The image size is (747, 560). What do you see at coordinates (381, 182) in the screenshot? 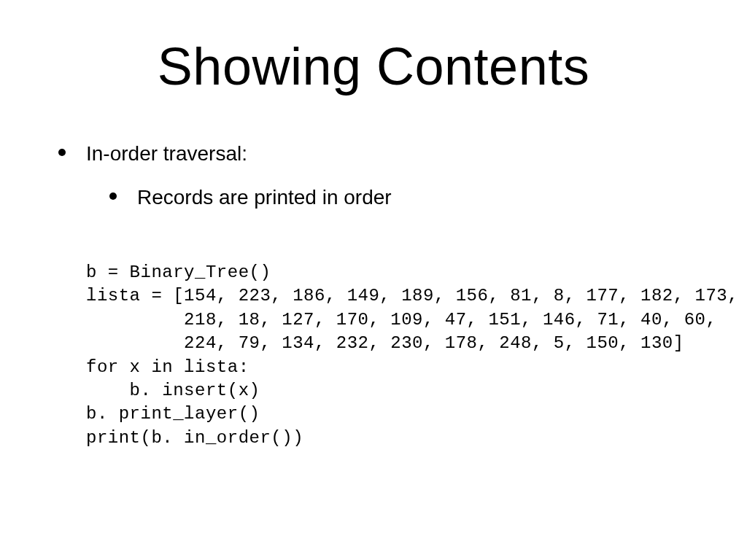
I see `bullet-list: In-order traversal: Records are printed …` at bounding box center [381, 182].